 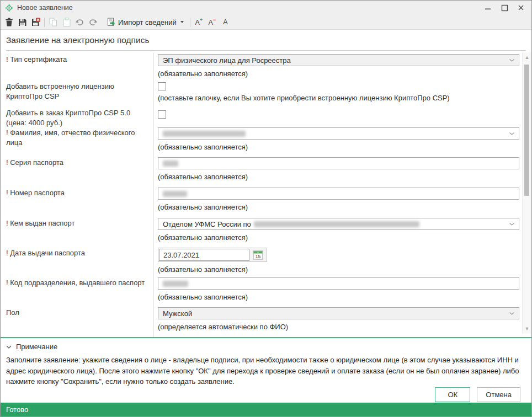 I want to click on status-bar: Готово, so click(x=266, y=409).